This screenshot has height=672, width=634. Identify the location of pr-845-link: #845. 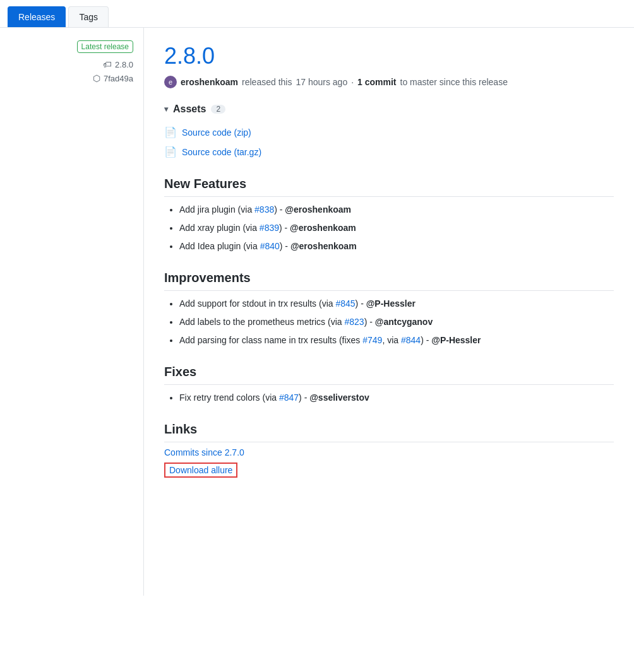
(345, 304).